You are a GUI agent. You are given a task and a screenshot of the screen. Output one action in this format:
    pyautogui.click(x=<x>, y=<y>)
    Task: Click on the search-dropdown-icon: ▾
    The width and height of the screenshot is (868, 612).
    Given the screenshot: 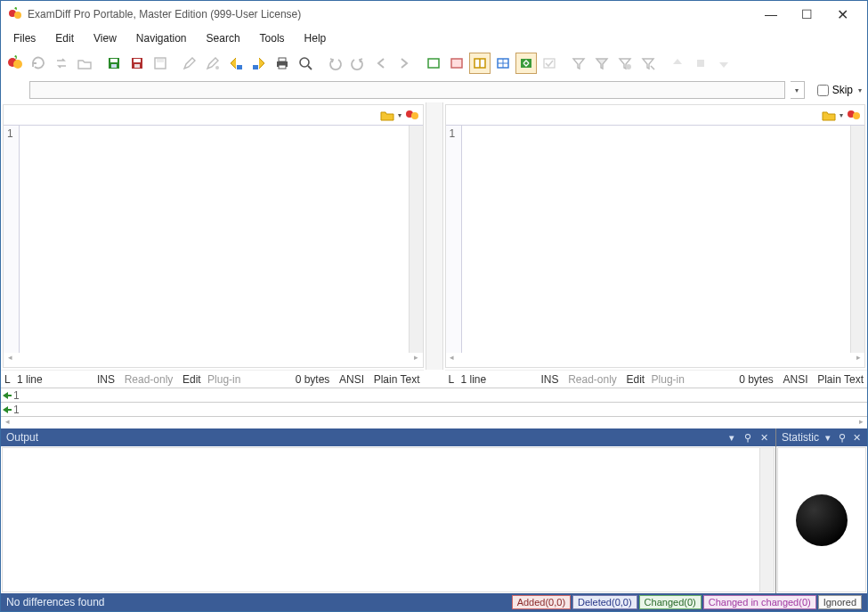 What is the action you would take?
    pyautogui.click(x=798, y=90)
    